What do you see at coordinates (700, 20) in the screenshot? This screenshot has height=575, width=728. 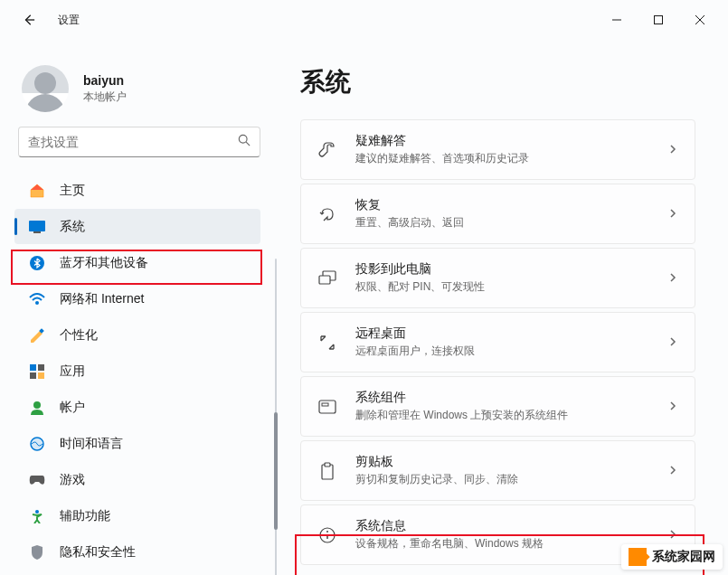 I see `close-button` at bounding box center [700, 20].